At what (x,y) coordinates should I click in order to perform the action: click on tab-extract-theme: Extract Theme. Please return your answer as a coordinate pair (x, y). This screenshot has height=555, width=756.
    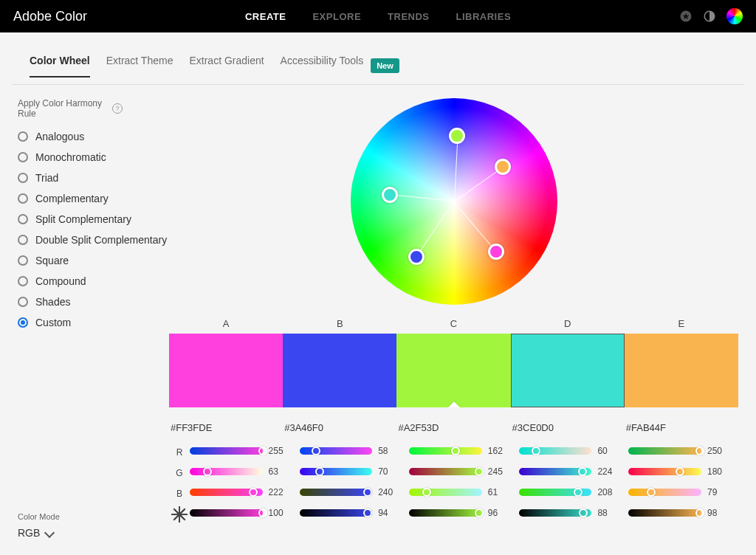
    Looking at the image, I should click on (140, 66).